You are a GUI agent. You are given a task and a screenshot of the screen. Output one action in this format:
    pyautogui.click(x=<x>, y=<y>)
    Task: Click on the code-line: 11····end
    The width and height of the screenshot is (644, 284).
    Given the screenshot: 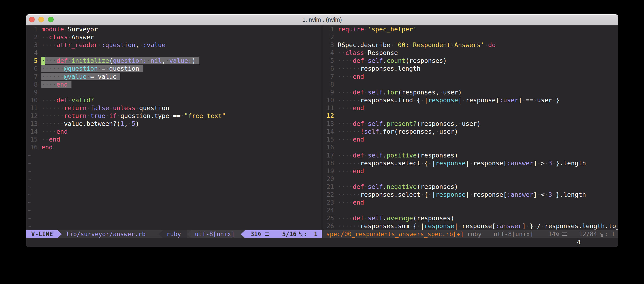 What is the action you would take?
    pyautogui.click(x=470, y=108)
    